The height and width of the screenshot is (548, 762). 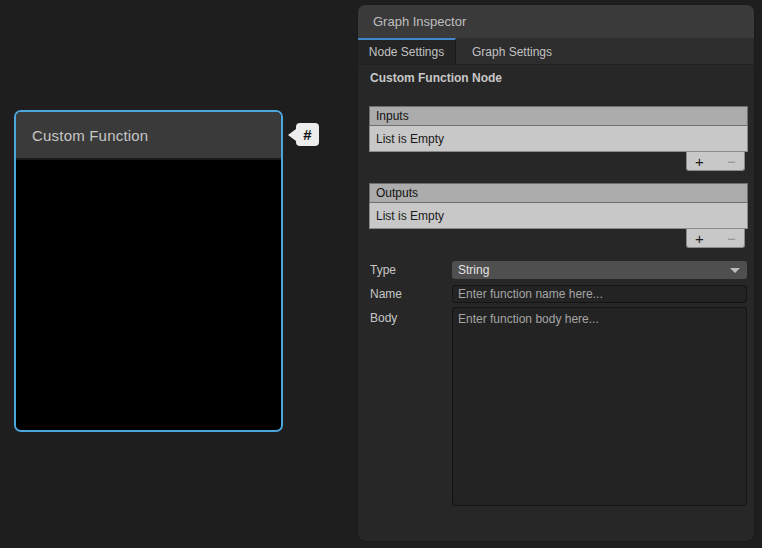 I want to click on node-title-bar: Custom Function, so click(x=148, y=136).